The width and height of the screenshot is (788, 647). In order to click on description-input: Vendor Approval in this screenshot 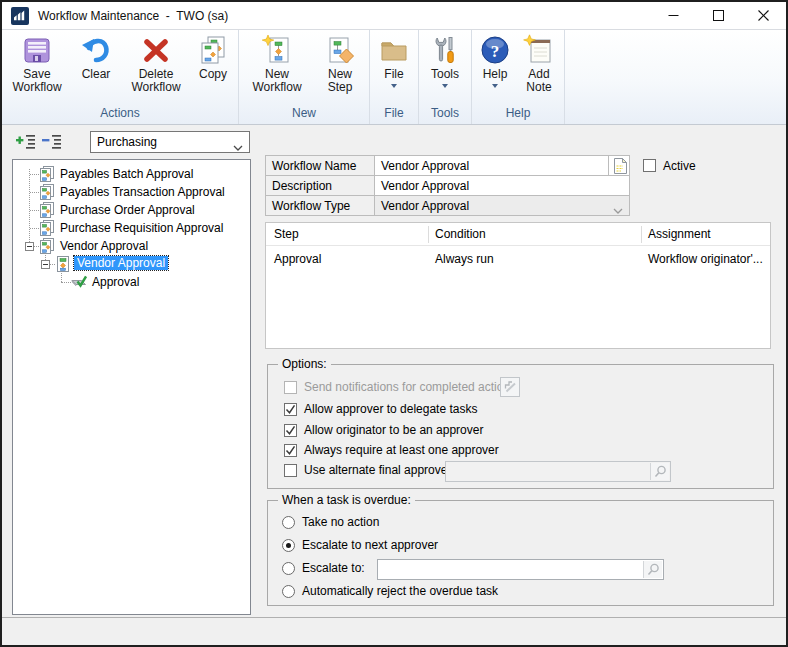, I will do `click(502, 186)`.